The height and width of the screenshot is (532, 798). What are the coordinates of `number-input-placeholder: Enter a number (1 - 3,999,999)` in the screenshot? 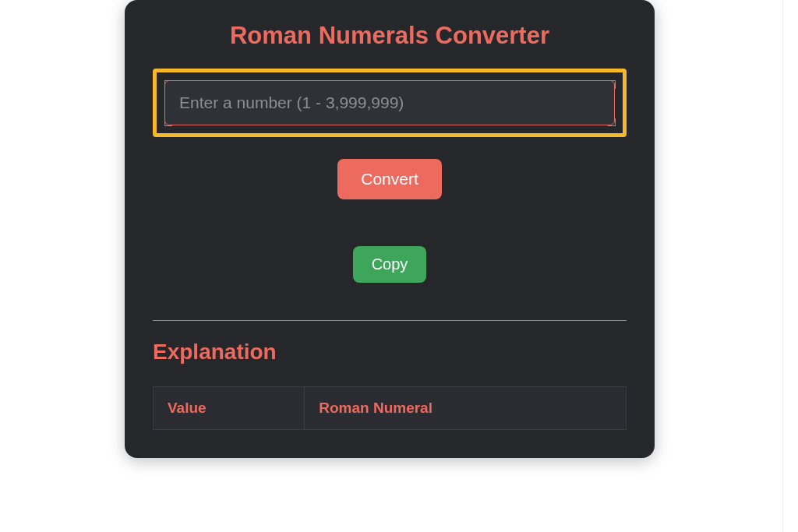 It's located at (291, 103).